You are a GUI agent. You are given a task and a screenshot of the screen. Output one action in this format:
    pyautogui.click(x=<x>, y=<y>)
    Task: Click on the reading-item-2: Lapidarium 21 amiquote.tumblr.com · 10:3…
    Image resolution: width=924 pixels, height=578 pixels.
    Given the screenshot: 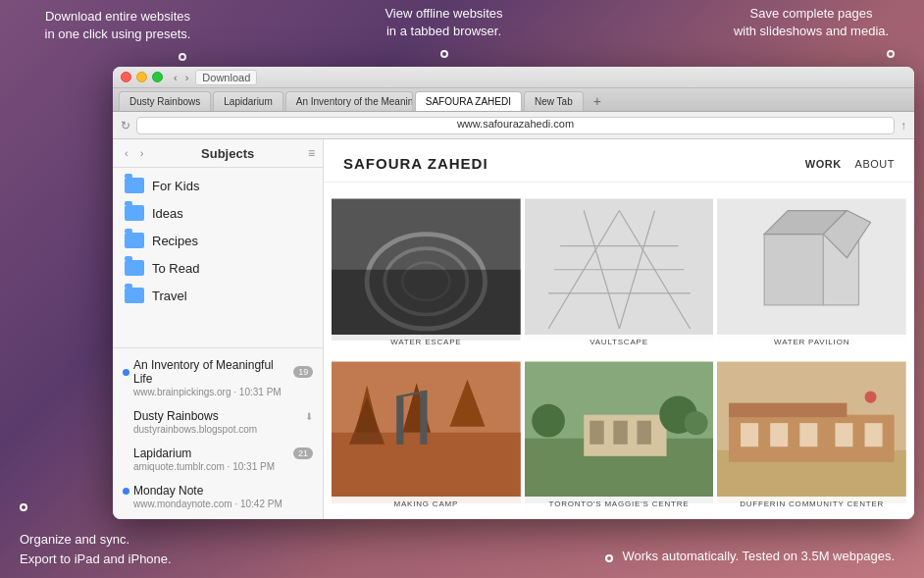 What is the action you would take?
    pyautogui.click(x=218, y=459)
    